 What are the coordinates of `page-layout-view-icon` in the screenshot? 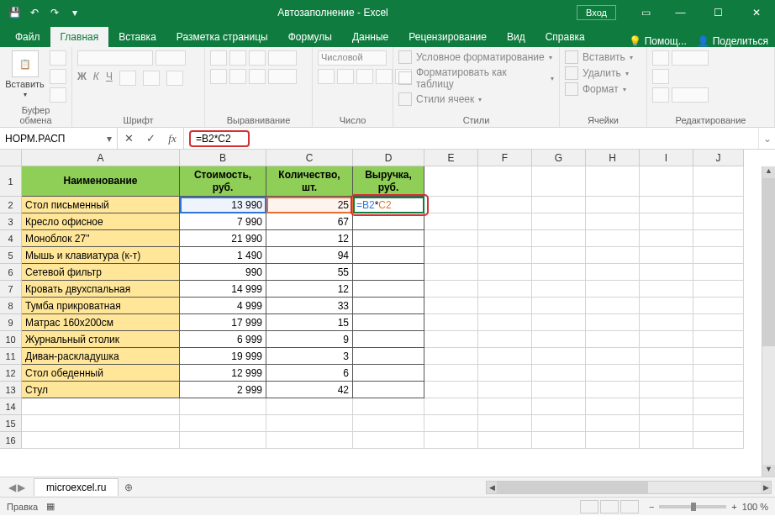 It's located at (609, 507).